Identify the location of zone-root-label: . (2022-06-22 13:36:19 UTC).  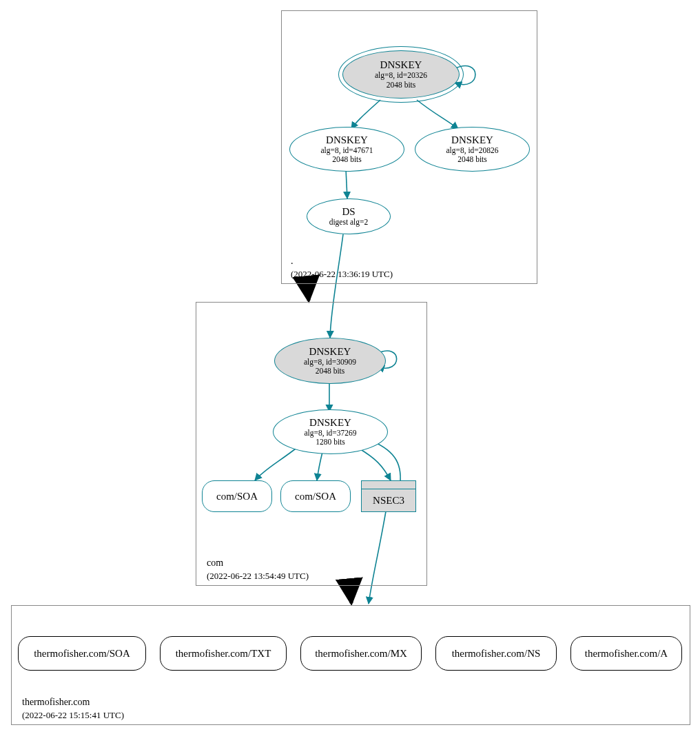
(342, 268).